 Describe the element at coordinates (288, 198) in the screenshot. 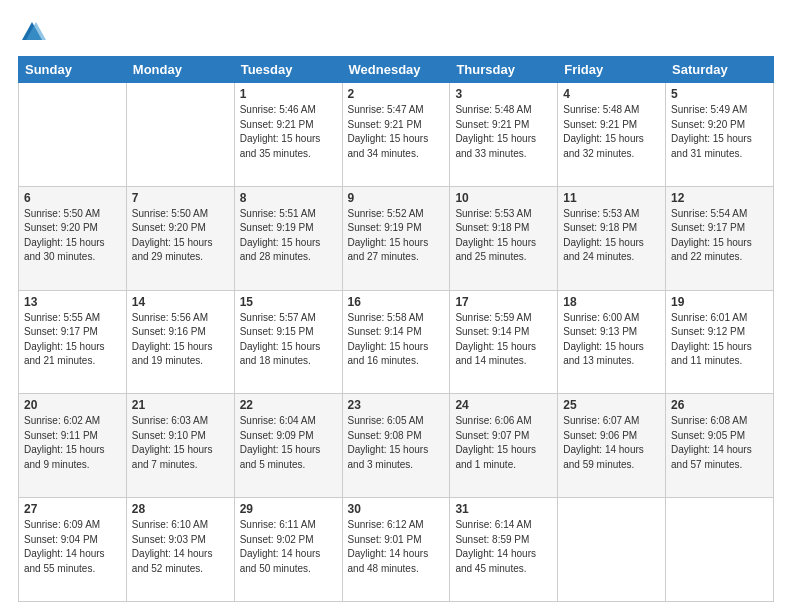

I see `day-number: 8` at that location.